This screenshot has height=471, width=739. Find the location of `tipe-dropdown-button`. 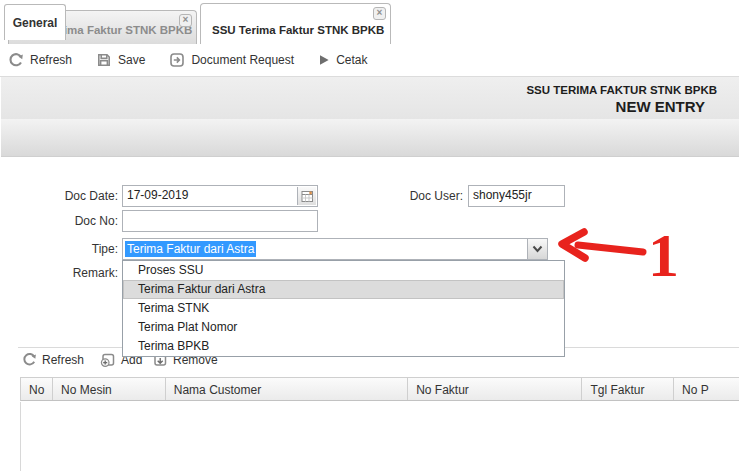

tipe-dropdown-button is located at coordinates (537, 249).